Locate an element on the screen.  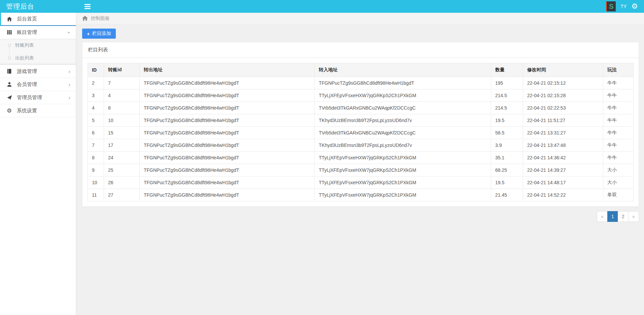
breadcrumb: 控制面板 is located at coordinates (360, 18).